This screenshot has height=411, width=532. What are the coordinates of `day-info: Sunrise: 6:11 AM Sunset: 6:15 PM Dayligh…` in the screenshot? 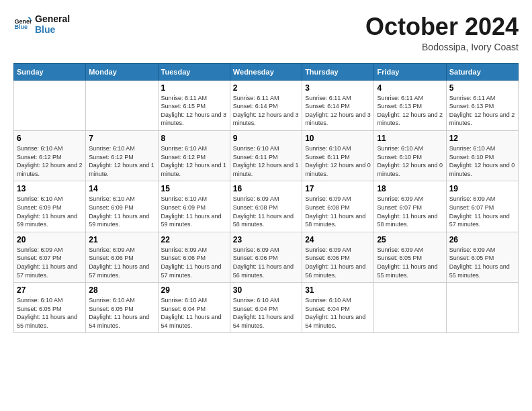 It's located at (194, 111).